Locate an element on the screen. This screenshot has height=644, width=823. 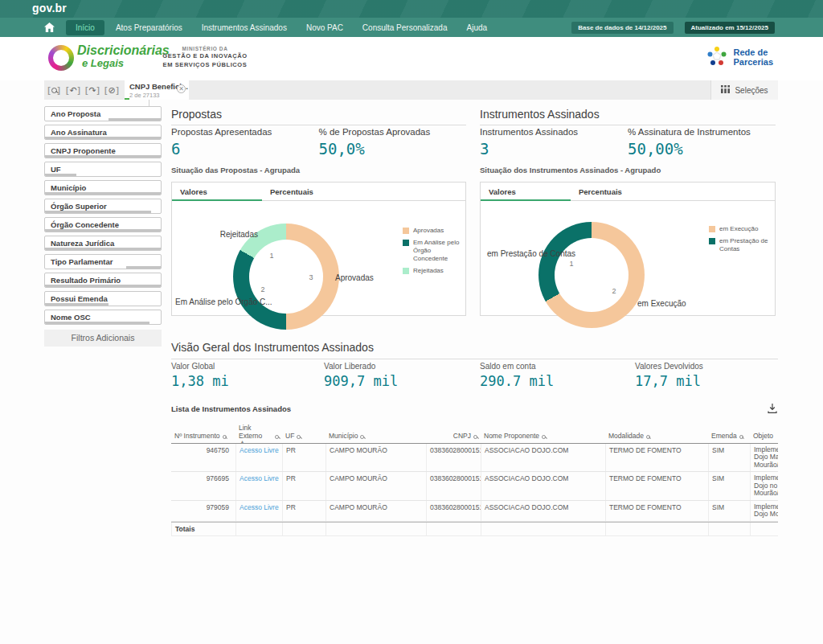
propostas-kpis: Propostas Apresentadas 6 % de Propostas … is located at coordinates (318, 142).